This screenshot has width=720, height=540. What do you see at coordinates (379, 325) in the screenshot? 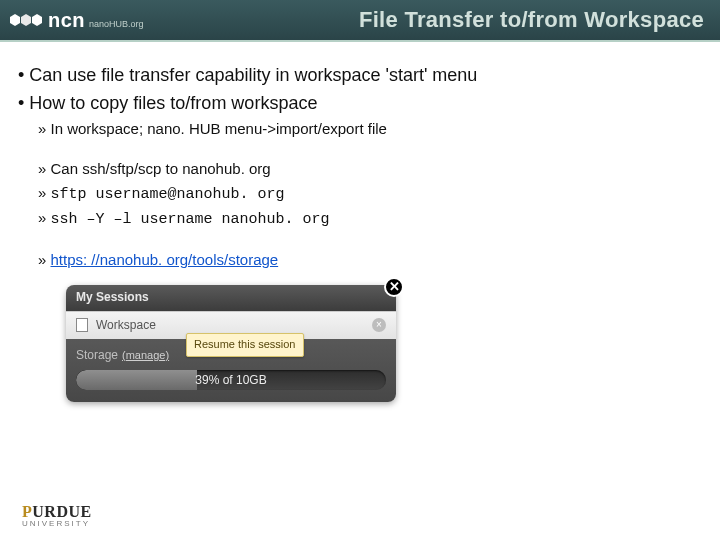
I see `session-close-icon: ×` at bounding box center [379, 325].